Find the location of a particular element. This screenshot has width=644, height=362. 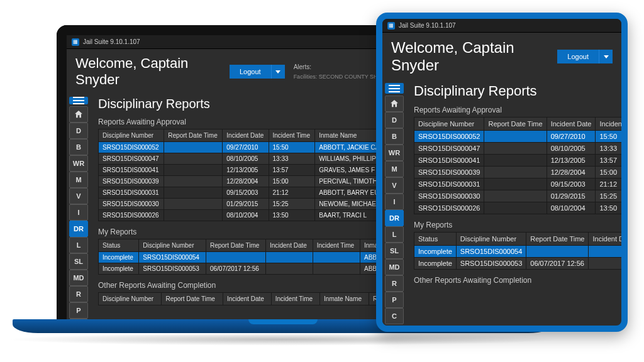

column-header: Inmate Name is located at coordinates (345, 299).